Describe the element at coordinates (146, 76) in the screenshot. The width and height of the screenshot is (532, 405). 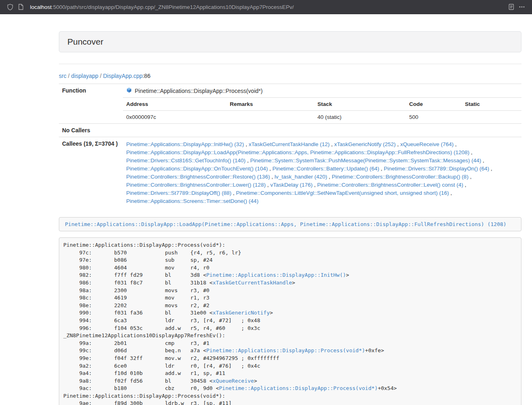
I see `breadcrumb-line-number: :86` at that location.